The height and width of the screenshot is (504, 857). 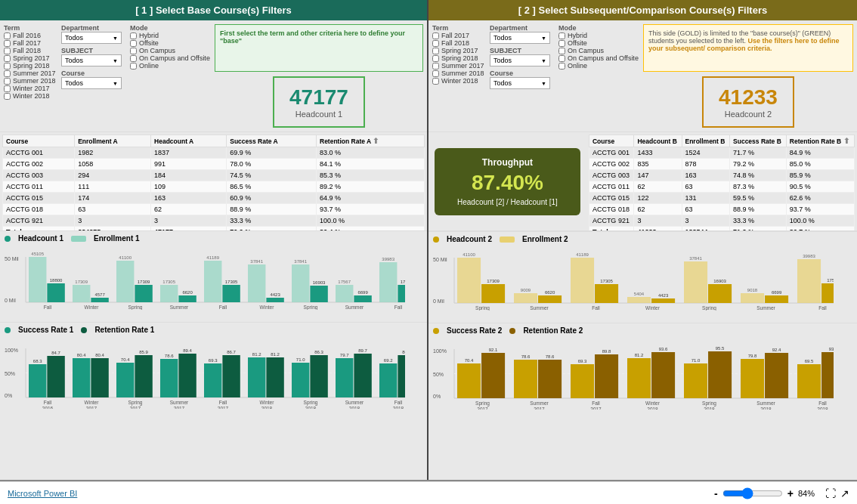 I want to click on svg-text: 79.8, so click(x=753, y=356).